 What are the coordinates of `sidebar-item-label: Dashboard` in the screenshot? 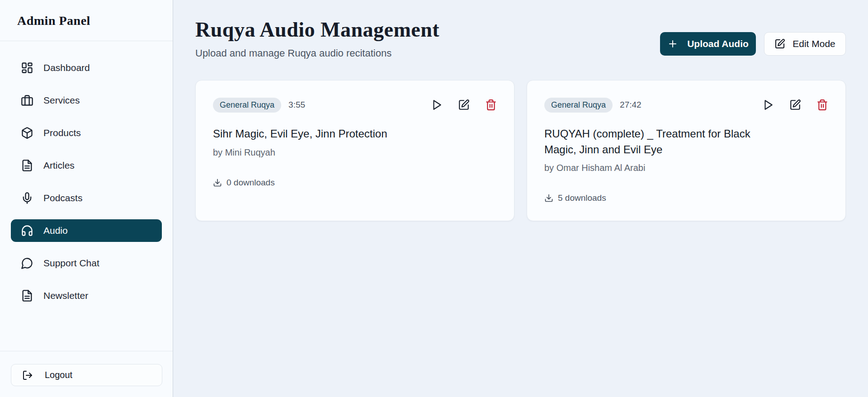 It's located at (67, 68).